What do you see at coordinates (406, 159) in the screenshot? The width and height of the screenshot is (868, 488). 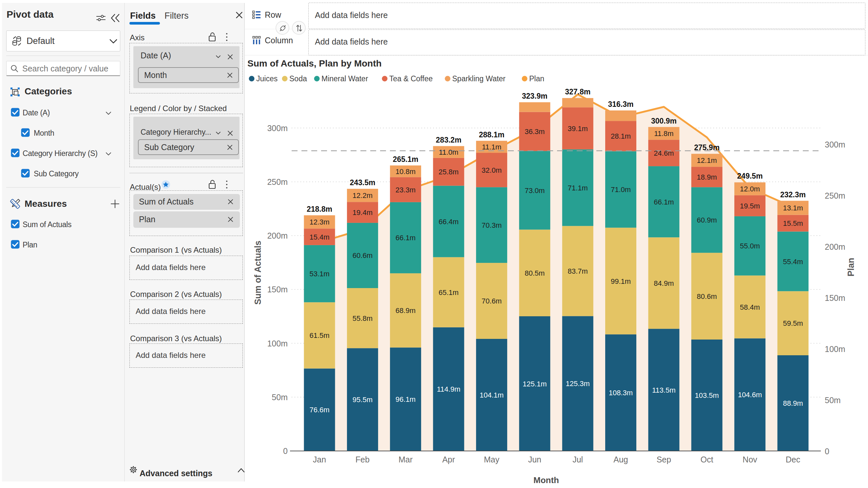 I see `svg-text: 265.1m` at bounding box center [406, 159].